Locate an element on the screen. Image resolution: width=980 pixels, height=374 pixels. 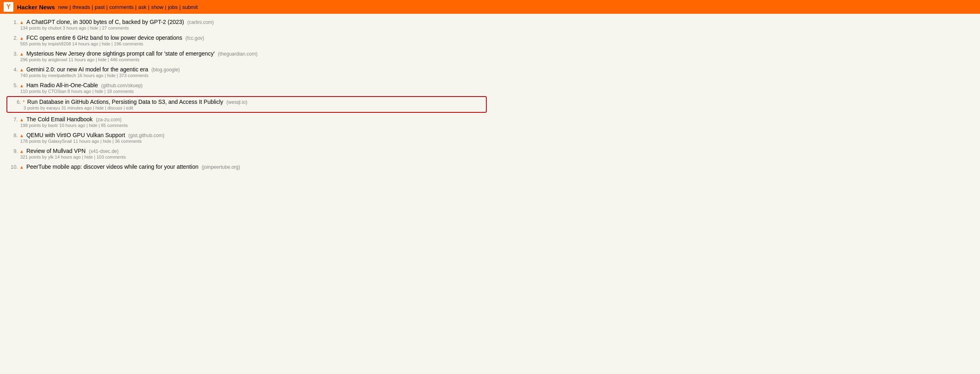
story-domain: (za-zu.com) is located at coordinates (109, 120).